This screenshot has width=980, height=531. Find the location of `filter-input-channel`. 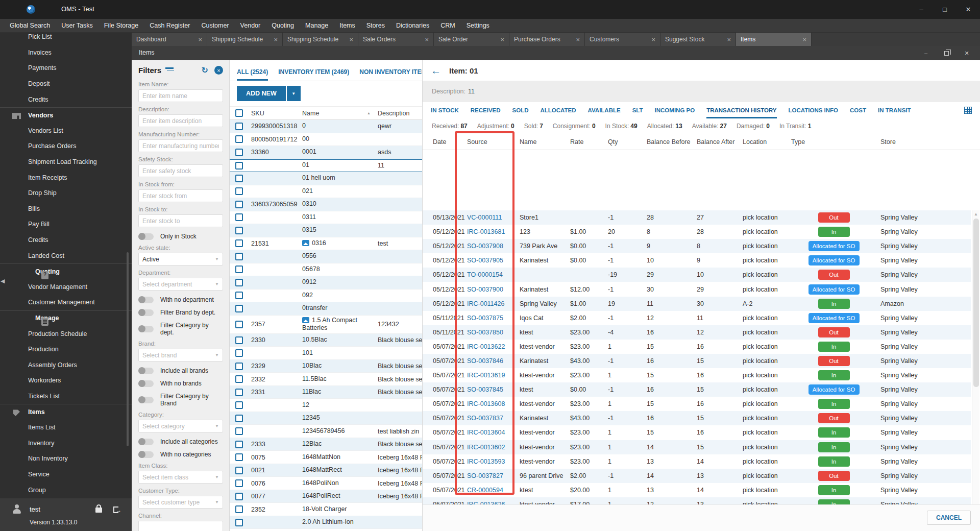

filter-input-channel is located at coordinates (181, 526).